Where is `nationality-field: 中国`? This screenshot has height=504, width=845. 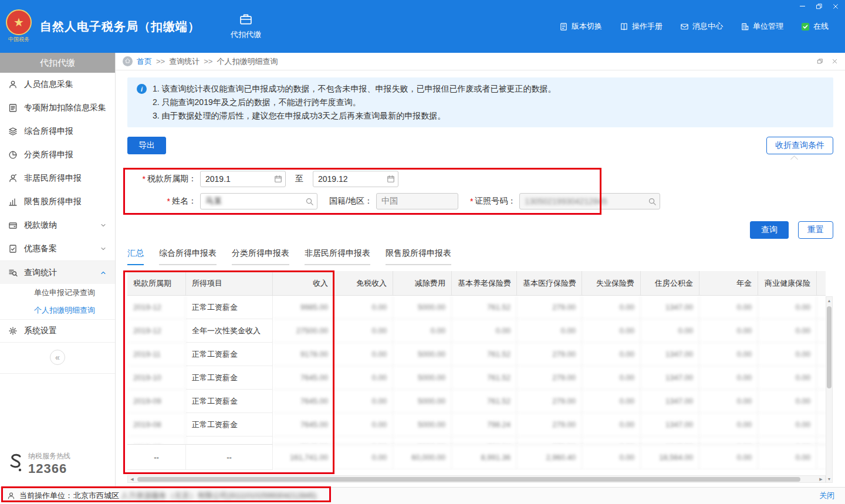 nationality-field: 中国 is located at coordinates (417, 201).